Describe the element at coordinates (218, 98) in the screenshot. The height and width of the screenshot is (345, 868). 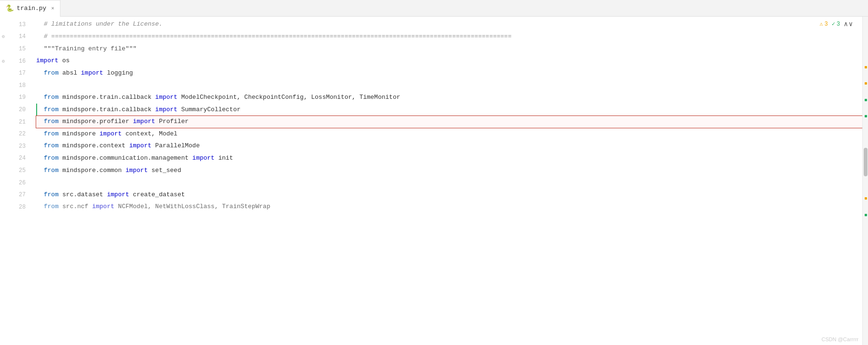
I see `code-text-19: from mindspore.train.callback import Mod…` at that location.